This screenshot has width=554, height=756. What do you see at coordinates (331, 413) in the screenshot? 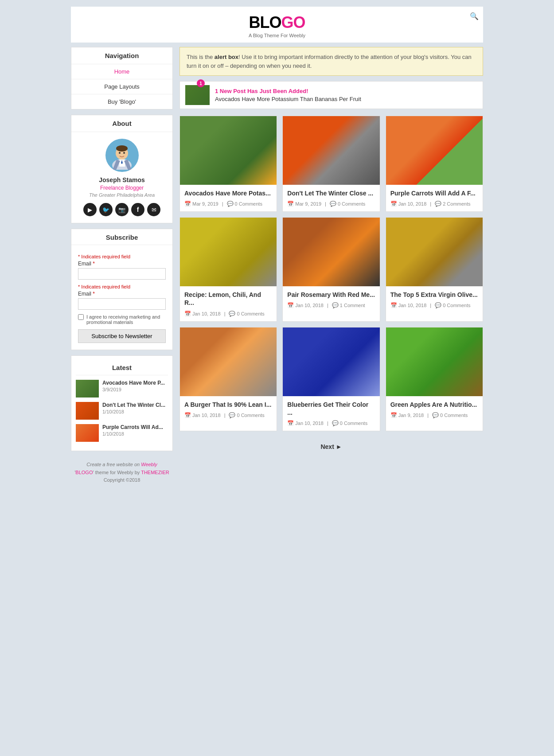
I see `post-body-8: Blueberries Get Their Color ... 📅 Jan 10…` at bounding box center [331, 413].